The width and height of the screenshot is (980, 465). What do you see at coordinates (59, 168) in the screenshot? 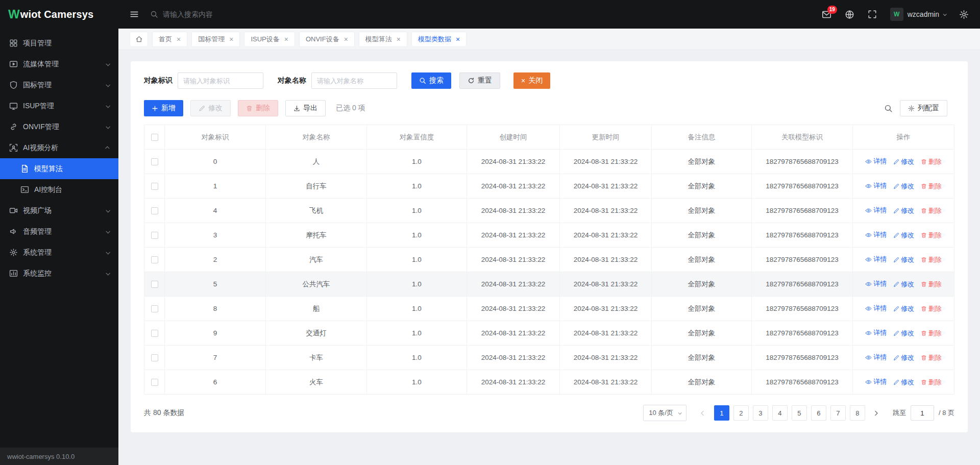
I see `sidebar-item-model-algorithm: 模型算法` at bounding box center [59, 168].